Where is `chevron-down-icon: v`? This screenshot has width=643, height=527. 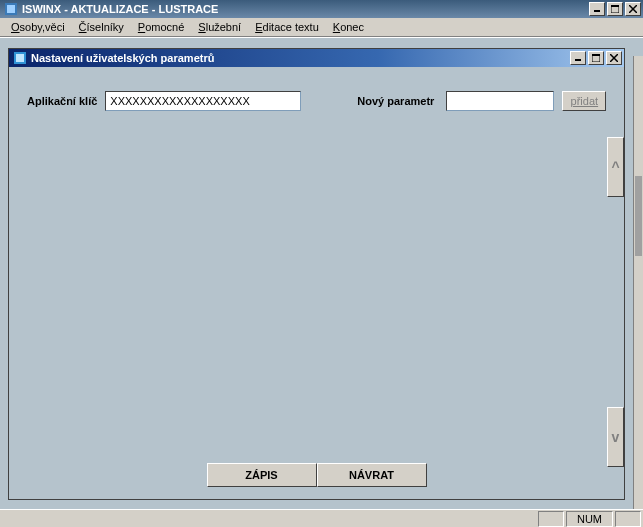 chevron-down-icon: v is located at coordinates (616, 437).